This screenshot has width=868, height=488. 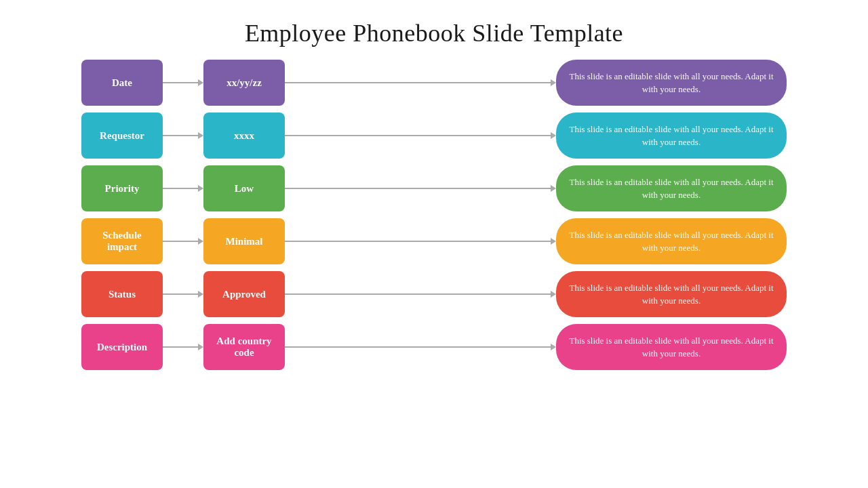 What do you see at coordinates (420, 188) in the screenshot?
I see `connector2-priority` at bounding box center [420, 188].